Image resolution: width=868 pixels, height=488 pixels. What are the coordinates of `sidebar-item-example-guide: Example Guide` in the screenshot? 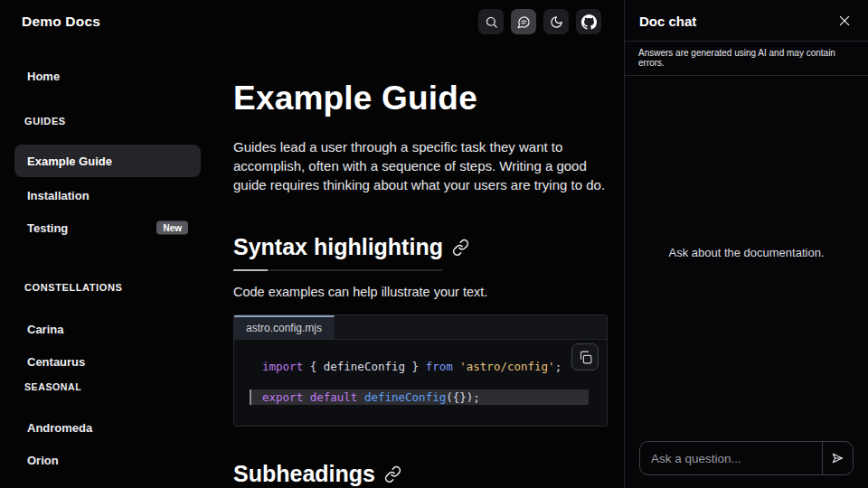 It's located at (108, 161).